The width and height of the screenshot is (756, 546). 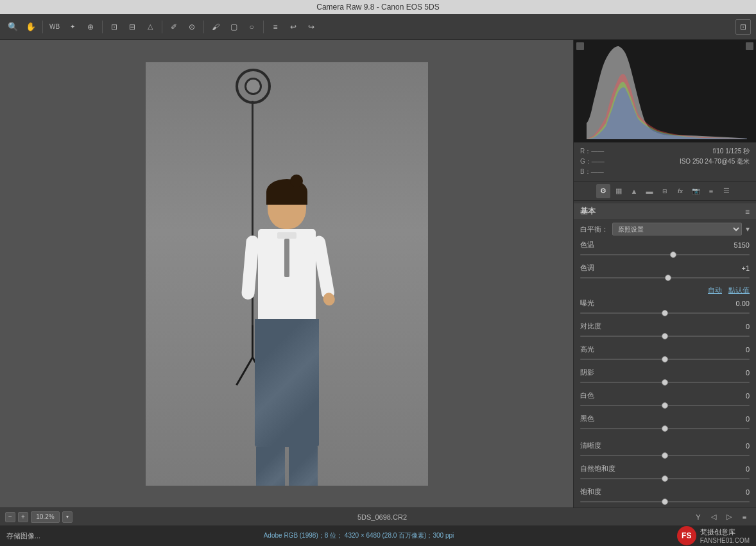 I want to click on whites-thumb, so click(x=665, y=405).